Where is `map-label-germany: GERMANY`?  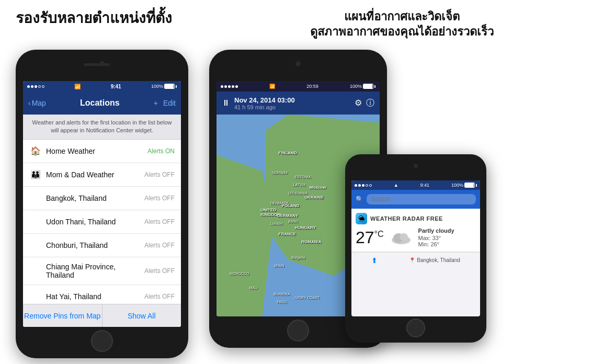
map-label-germany: GERMANY is located at coordinates (288, 215).